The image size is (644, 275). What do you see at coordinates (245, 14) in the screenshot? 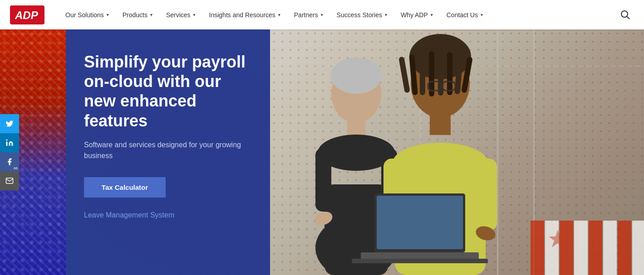
I see `nav-item-insights-resources: Insights and Resources ▼` at bounding box center [245, 14].